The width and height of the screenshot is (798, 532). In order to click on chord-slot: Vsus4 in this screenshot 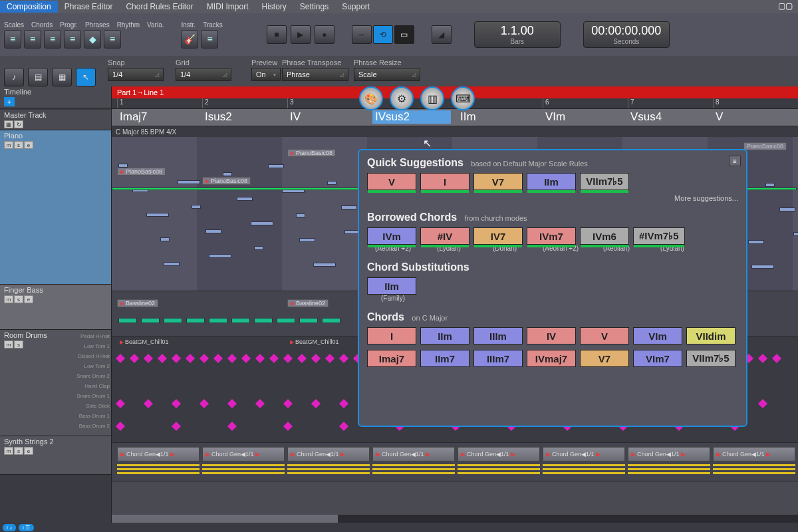, I will do `click(646, 117)`.